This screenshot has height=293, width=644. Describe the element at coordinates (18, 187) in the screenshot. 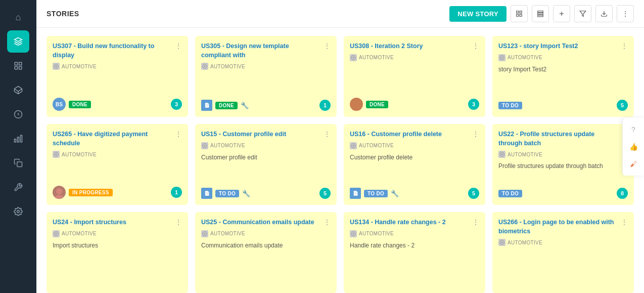

I see `tool-icon` at that location.